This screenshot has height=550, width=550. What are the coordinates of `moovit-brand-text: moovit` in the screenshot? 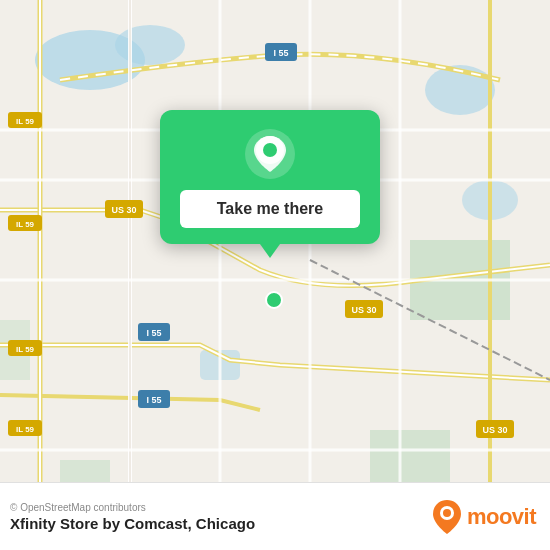 It's located at (502, 517).